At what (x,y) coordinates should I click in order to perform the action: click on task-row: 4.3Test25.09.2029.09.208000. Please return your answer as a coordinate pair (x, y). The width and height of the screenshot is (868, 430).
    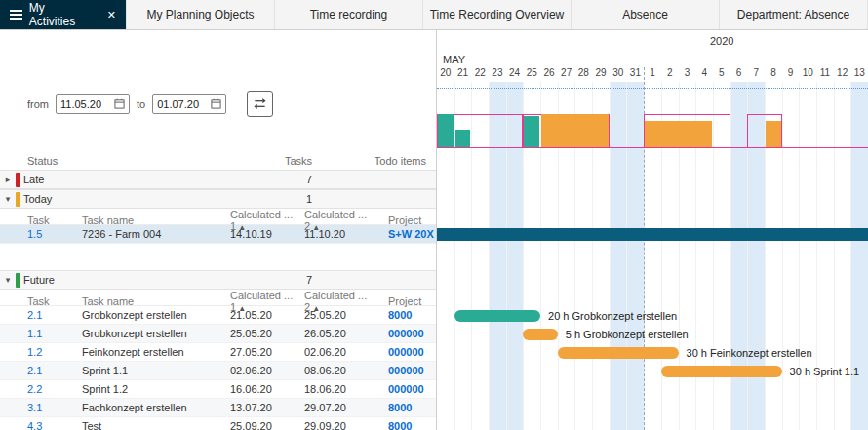
    Looking at the image, I should click on (218, 423).